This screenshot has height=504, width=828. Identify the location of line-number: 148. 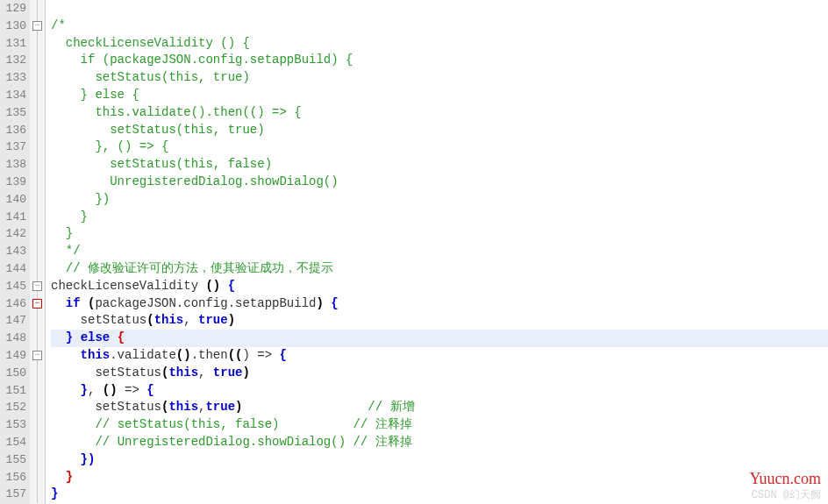
(13, 338).